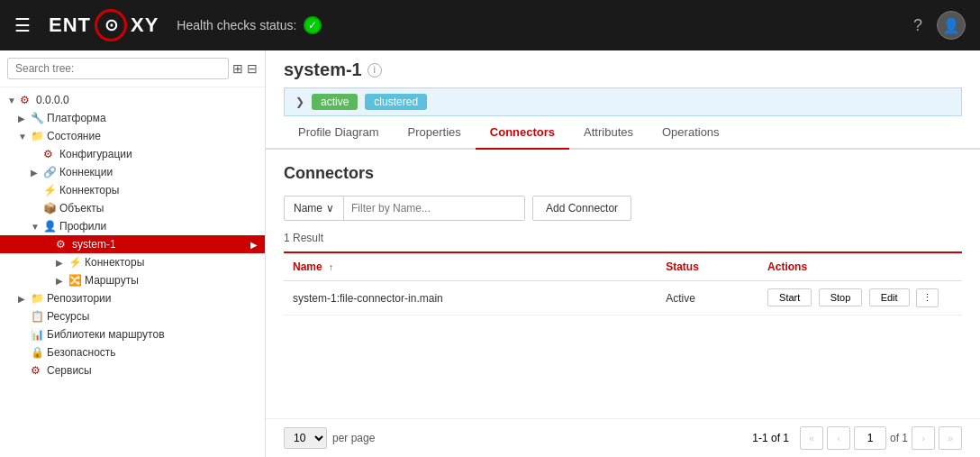 The image size is (980, 457). What do you see at coordinates (74, 136) in the screenshot?
I see `tree-label: Состояние` at bounding box center [74, 136].